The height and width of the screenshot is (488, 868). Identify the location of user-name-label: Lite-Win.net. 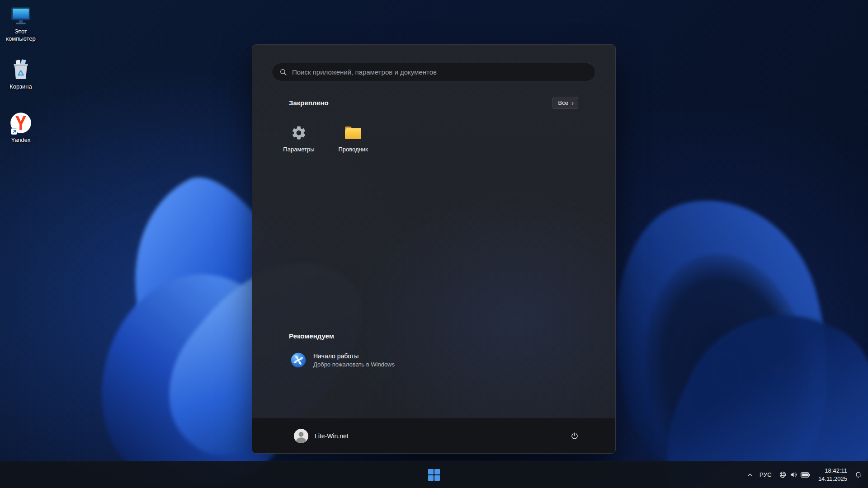
(332, 436).